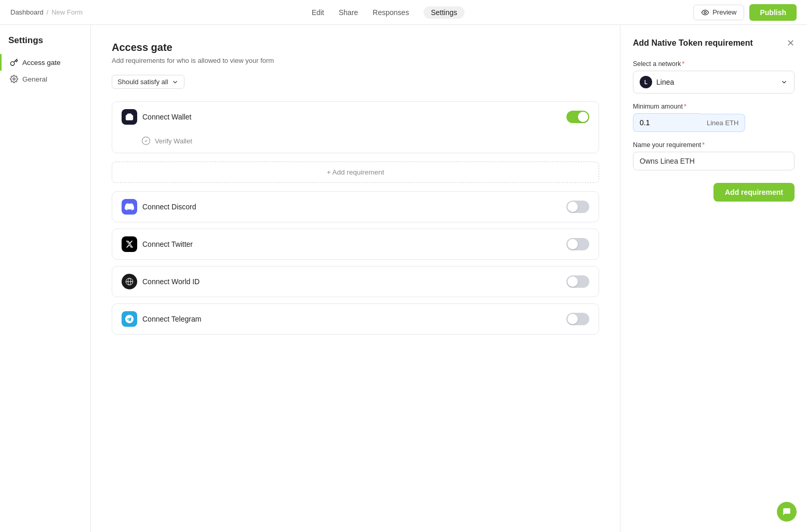 The width and height of the screenshot is (807, 532). I want to click on satisfy-dropdown: Should satisfy all, so click(148, 82).